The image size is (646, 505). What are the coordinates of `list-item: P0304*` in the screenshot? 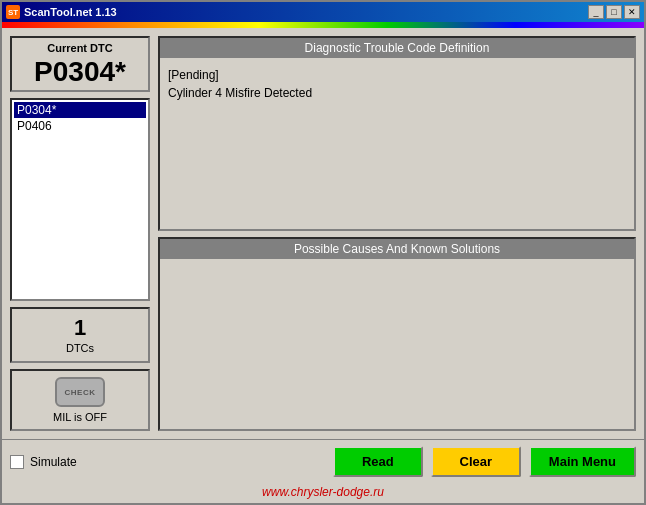 It's located at (80, 110).